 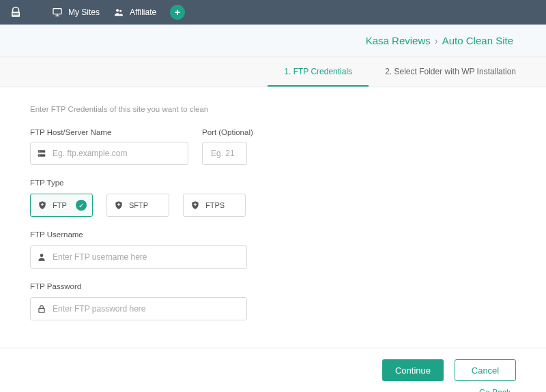 What do you see at coordinates (485, 370) in the screenshot?
I see `cancel-button: Cancel` at bounding box center [485, 370].